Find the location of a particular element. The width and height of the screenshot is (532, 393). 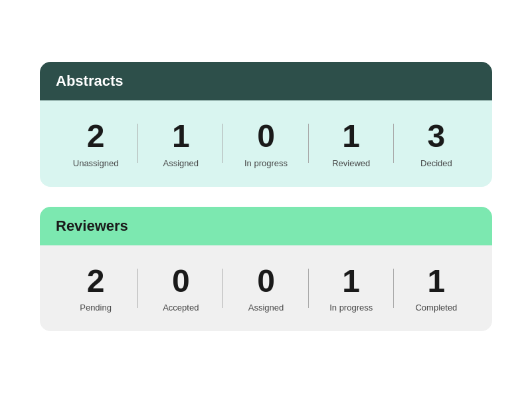

abstracts-stat-assigned: 1 Assigned is located at coordinates (181, 144).